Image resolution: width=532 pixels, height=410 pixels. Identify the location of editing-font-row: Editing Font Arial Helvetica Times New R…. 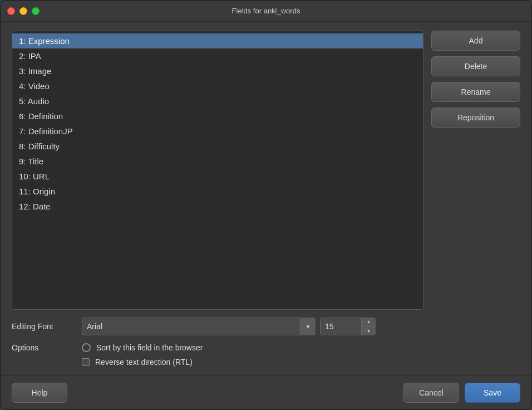
(266, 326).